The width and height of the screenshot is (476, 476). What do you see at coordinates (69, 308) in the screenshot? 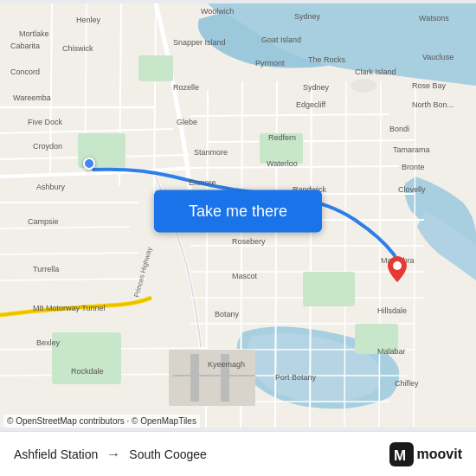
I see `svg-text: M8 Motorway Tunnel` at bounding box center [69, 308].